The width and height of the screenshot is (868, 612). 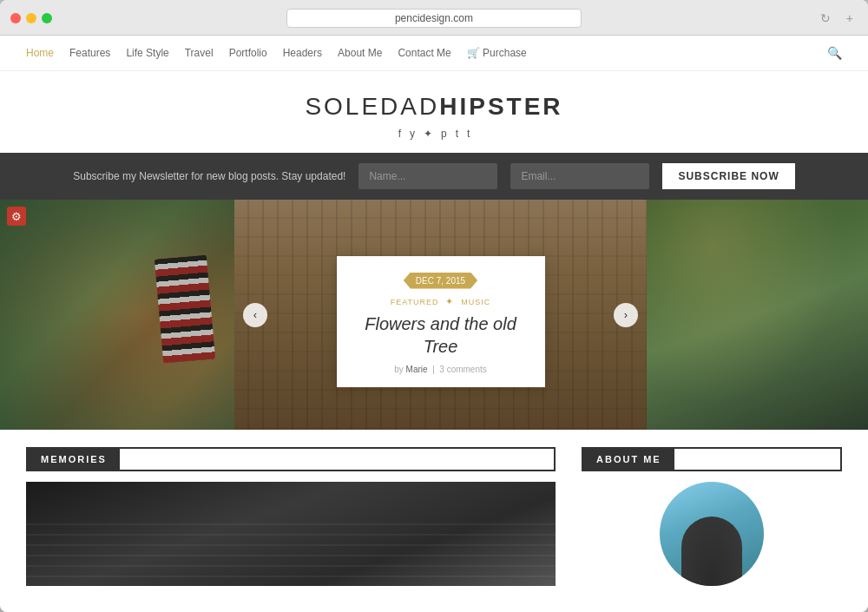 What do you see at coordinates (469, 134) in the screenshot?
I see `youtube-icon: t` at bounding box center [469, 134].